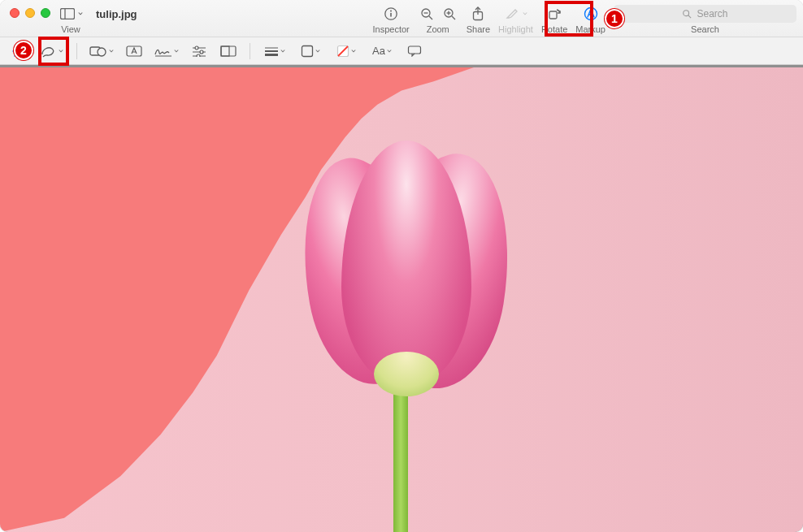  What do you see at coordinates (30, 13) in the screenshot?
I see `minimize-window-button` at bounding box center [30, 13].